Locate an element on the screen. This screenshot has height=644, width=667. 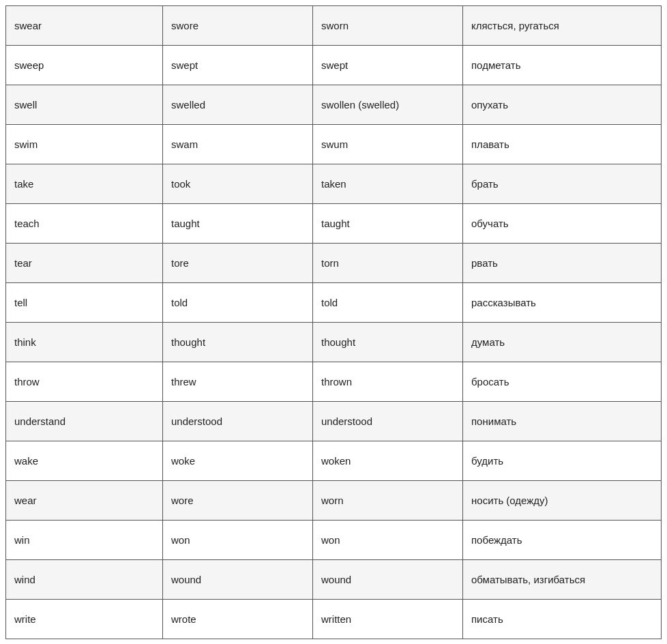
table-cell: обучать is located at coordinates (562, 224).